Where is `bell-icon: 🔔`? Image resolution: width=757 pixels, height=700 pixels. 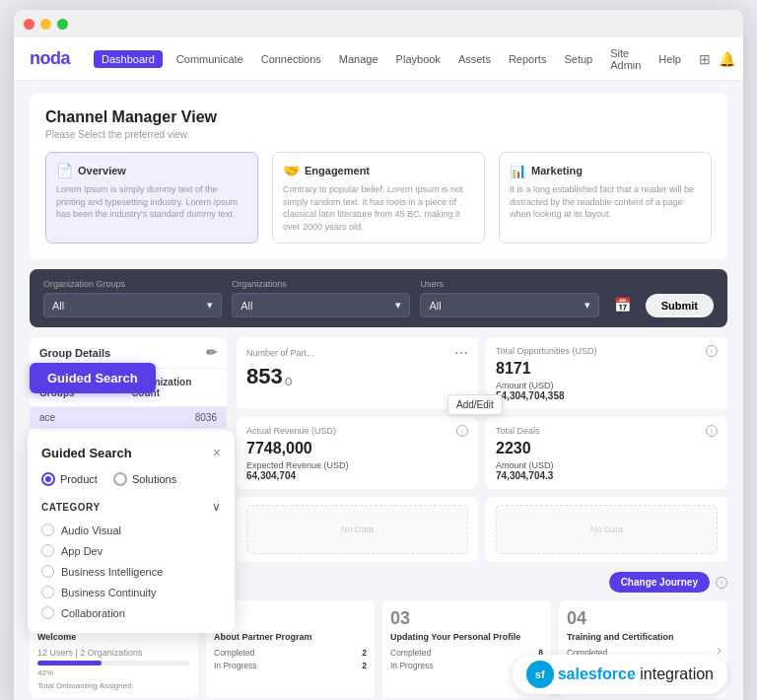 bell-icon: 🔔 is located at coordinates (727, 59).